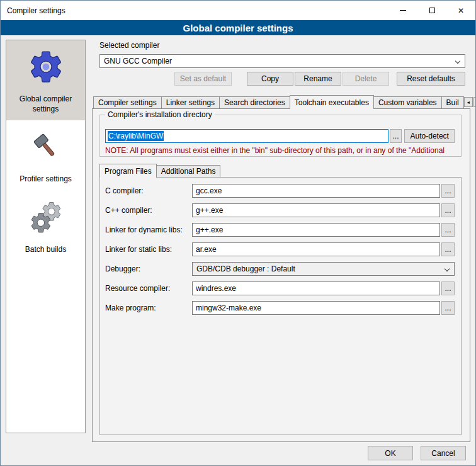  Describe the element at coordinates (432, 10) in the screenshot. I see `maximize-icon` at that location.